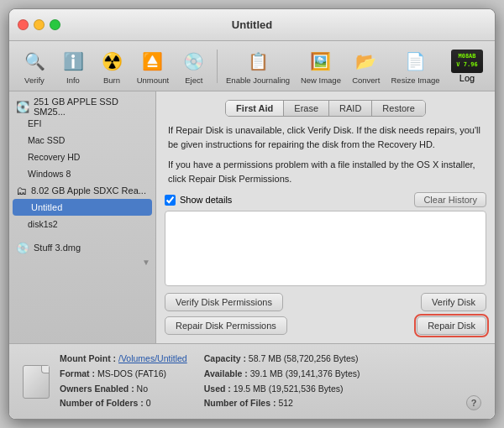 This screenshot has width=504, height=428. Describe the element at coordinates (73, 81) in the screenshot. I see `info-label: Info` at that location.